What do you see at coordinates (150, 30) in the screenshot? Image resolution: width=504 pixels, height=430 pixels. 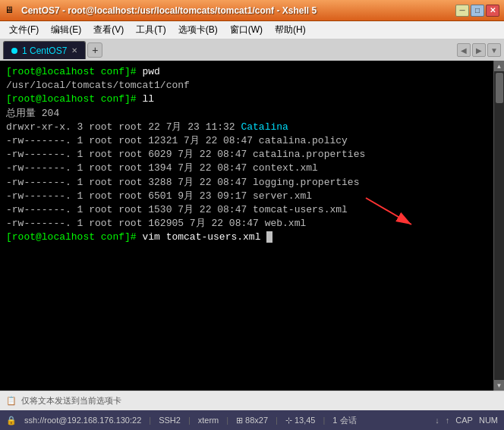 I see `menu-tools: 工具(T)` at bounding box center [150, 30].